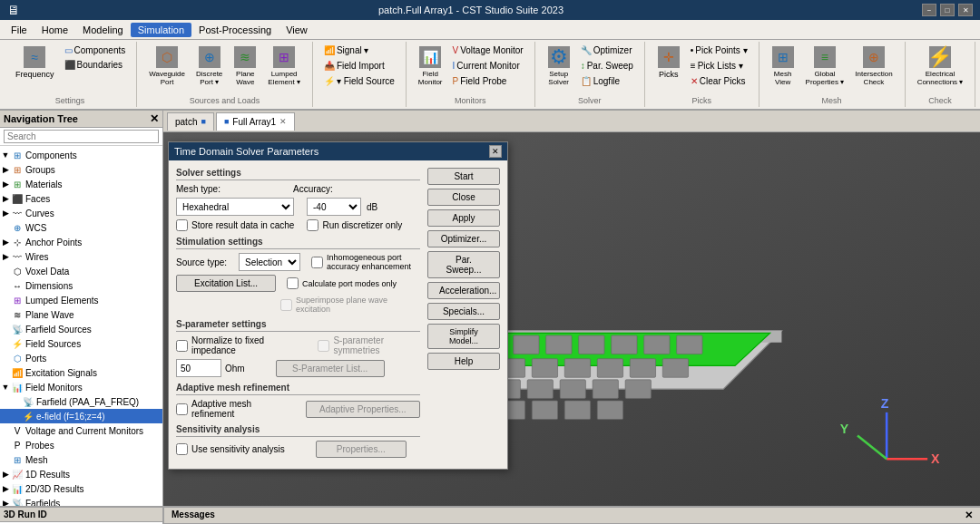 This screenshot has height=524, width=980. What do you see at coordinates (82, 431) in the screenshot?
I see `tree-item-voltage-current: V Voltage and Current Monitors` at bounding box center [82, 431].